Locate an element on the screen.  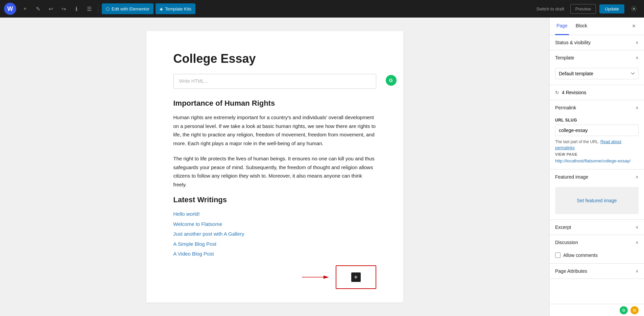
link-item: A Video Blog Post is located at coordinates (275, 254).